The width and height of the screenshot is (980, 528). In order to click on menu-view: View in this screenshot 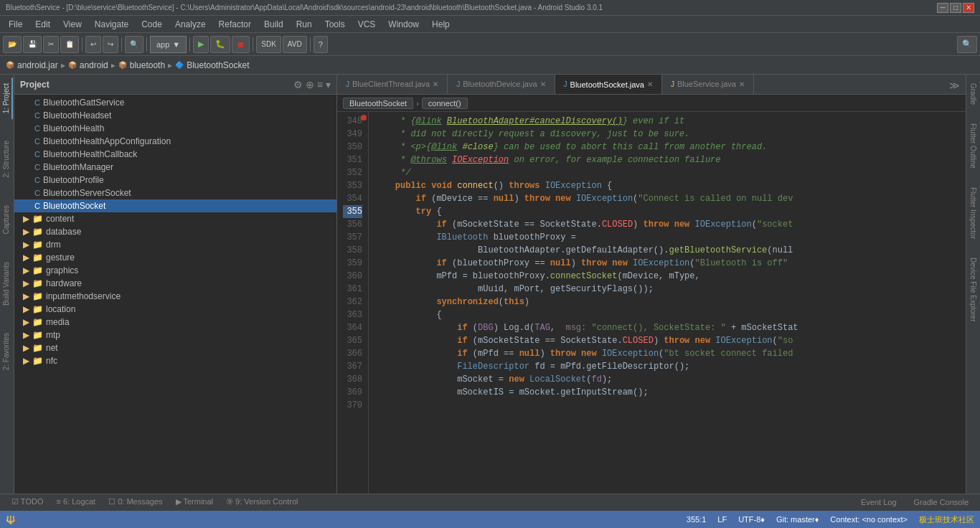, I will do `click(72, 24)`.